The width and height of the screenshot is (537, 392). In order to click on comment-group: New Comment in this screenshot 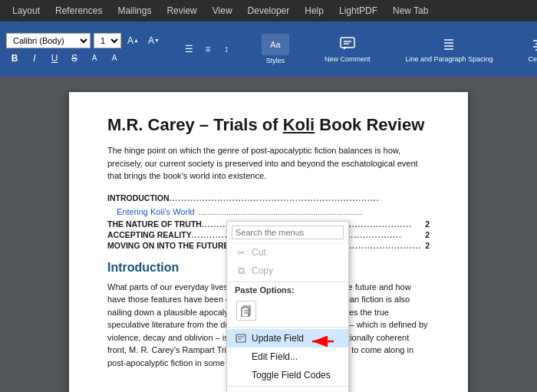, I will do `click(348, 49)`.